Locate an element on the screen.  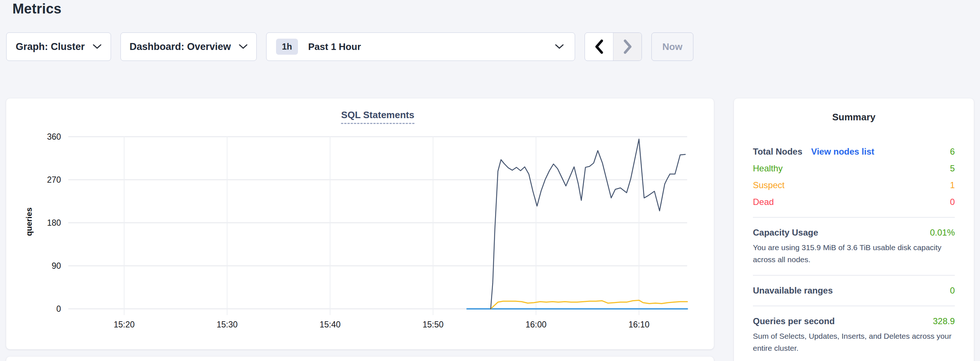
page-title: Metrics is located at coordinates (37, 9).